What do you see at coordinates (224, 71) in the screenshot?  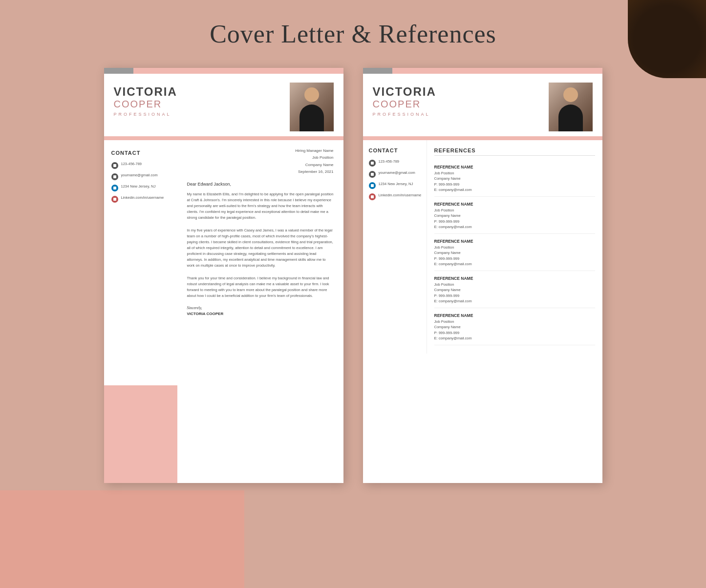 I see `cover-letter-header-bar` at bounding box center [224, 71].